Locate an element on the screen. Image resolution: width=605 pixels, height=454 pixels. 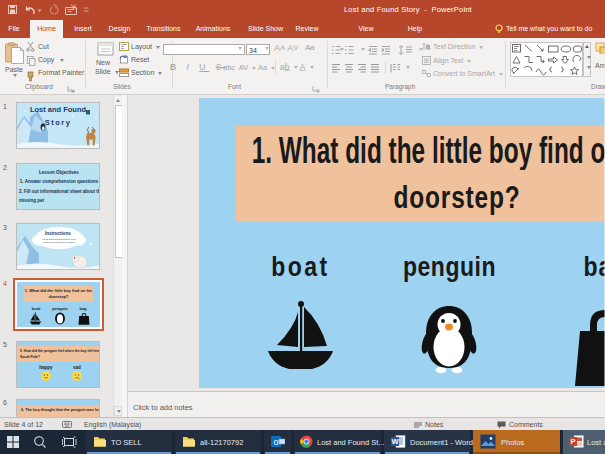
svg-text: W is located at coordinates (395, 442).